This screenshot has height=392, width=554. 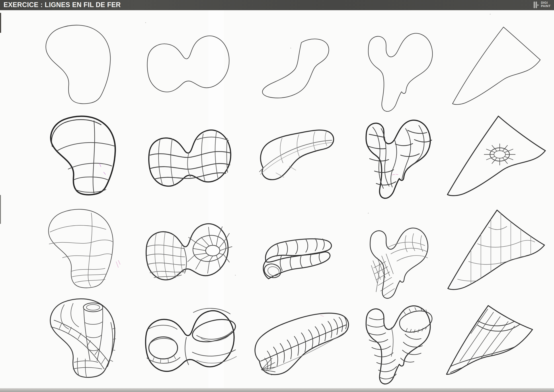 I want to click on figure-row1-col3-bean-outline, so click(x=291, y=67).